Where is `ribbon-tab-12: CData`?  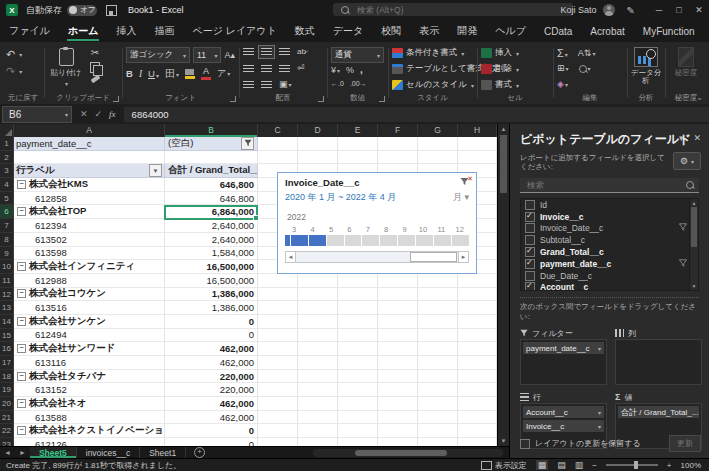
ribbon-tab-12: CData is located at coordinates (558, 31).